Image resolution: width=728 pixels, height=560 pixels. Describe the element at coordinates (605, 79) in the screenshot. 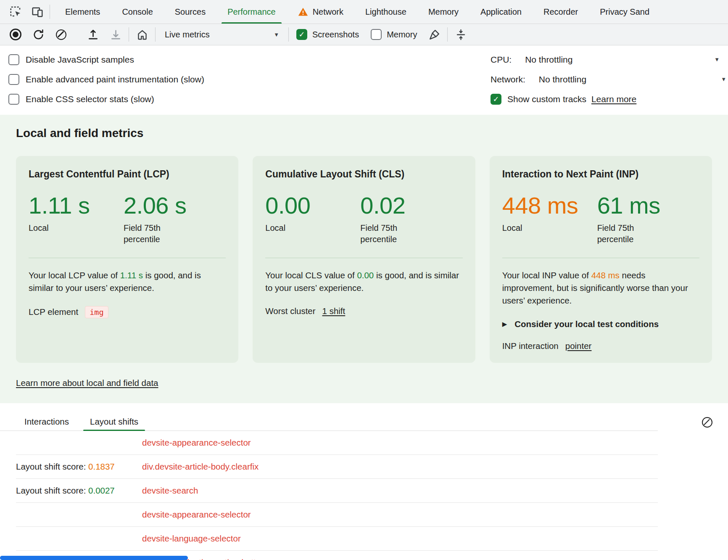

I see `capture-settings-right: CPU: No throttling ▼ Network: No throttl…` at that location.